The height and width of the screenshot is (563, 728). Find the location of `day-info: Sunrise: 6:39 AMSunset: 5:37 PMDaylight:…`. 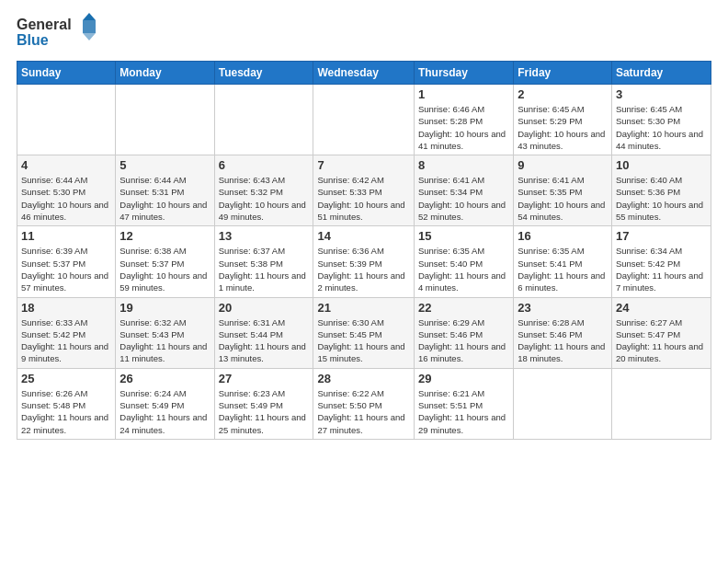

day-info: Sunrise: 6:39 AMSunset: 5:37 PMDaylight:… is located at coordinates (66, 269).